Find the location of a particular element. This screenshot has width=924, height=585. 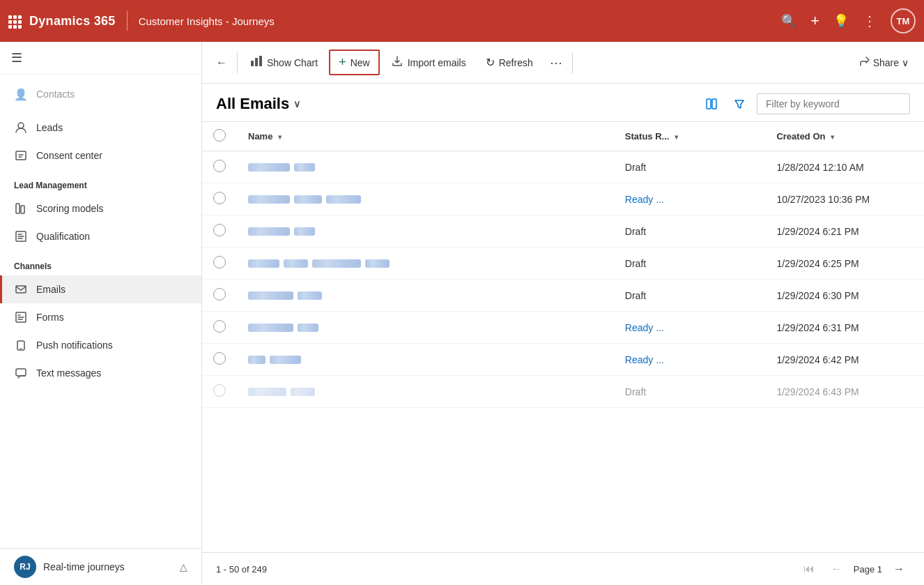

next-page-button: → is located at coordinates (899, 569).